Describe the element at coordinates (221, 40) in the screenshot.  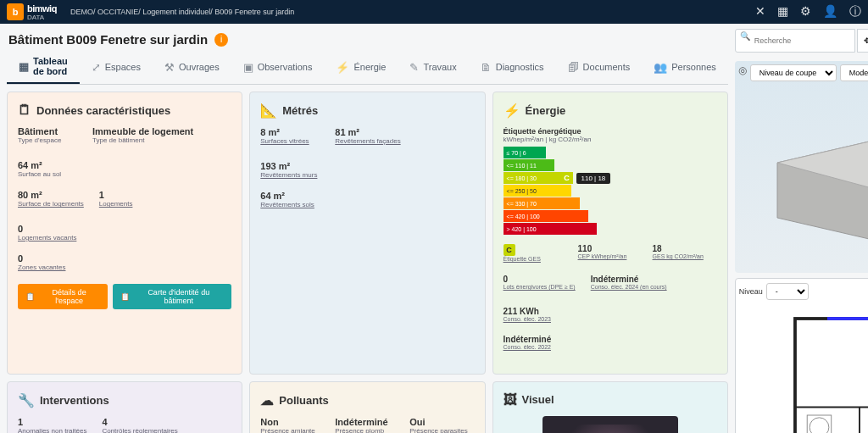
I see `title-info-icon: i` at that location.